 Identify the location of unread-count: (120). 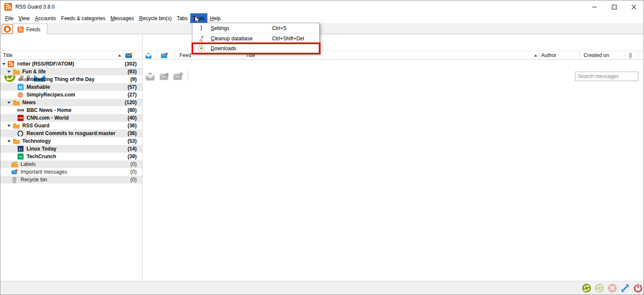
(134, 102).